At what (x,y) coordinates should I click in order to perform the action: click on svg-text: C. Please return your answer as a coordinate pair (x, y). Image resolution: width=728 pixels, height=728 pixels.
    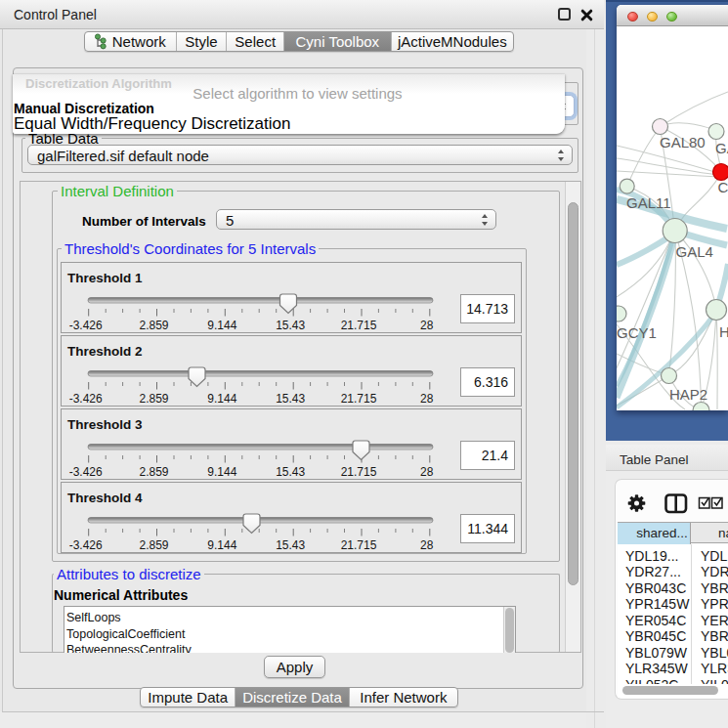
    Looking at the image, I should click on (723, 188).